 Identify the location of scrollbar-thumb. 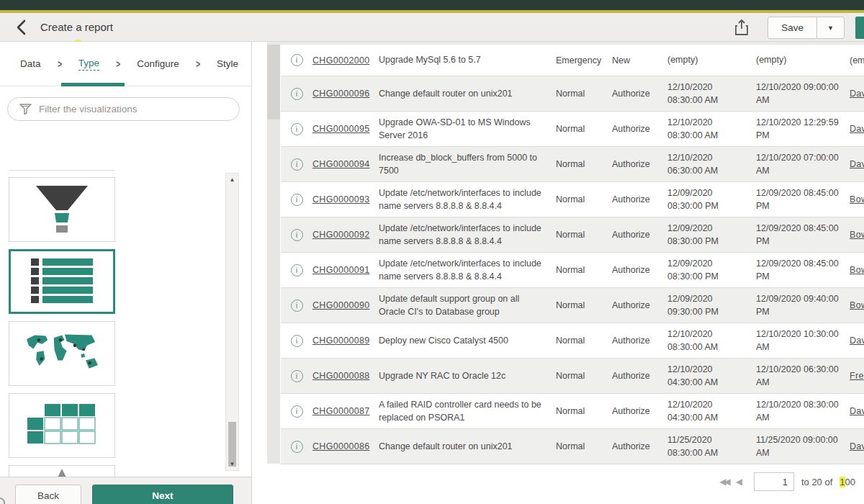
(232, 444).